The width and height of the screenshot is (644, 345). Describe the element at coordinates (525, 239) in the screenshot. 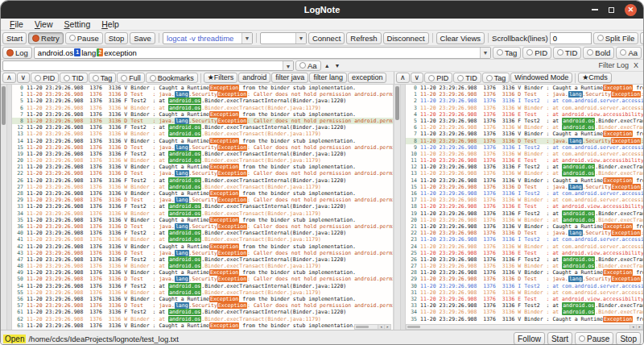

I see `log-row: 2311-20 23:29:26.908 1376 3136 I Test2 :…` at that location.